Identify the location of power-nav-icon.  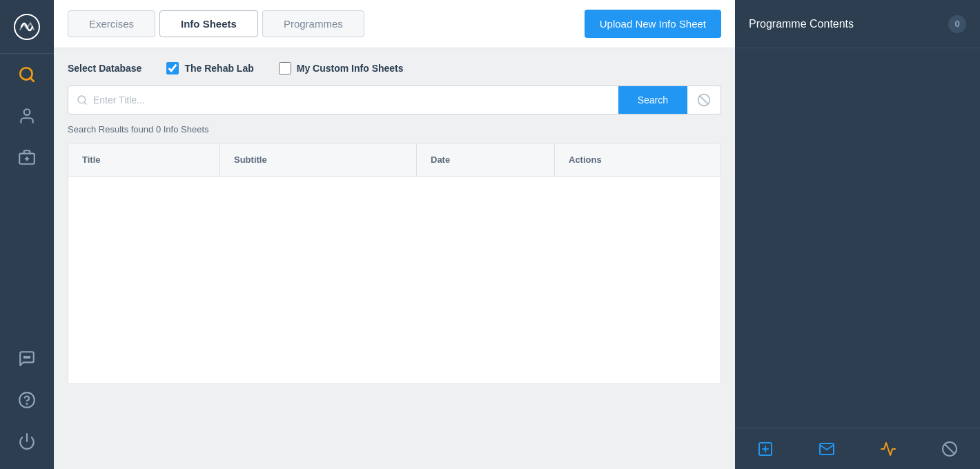
(27, 441).